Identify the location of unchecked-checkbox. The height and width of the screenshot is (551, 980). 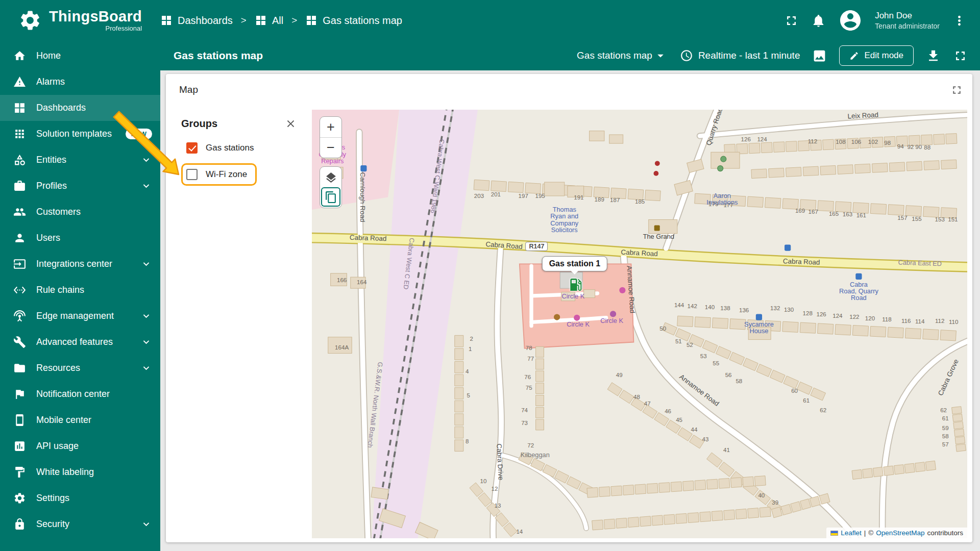
(192, 174).